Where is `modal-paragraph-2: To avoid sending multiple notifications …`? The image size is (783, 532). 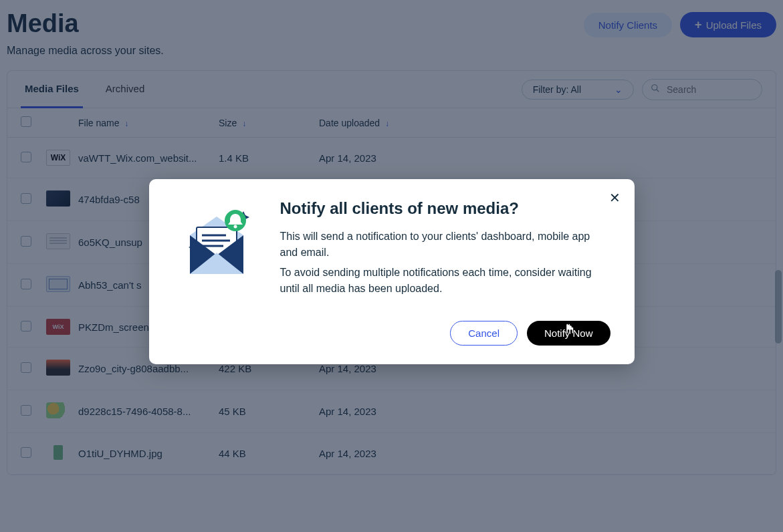 modal-paragraph-2: To avoid sending multiple notifications … is located at coordinates (445, 281).